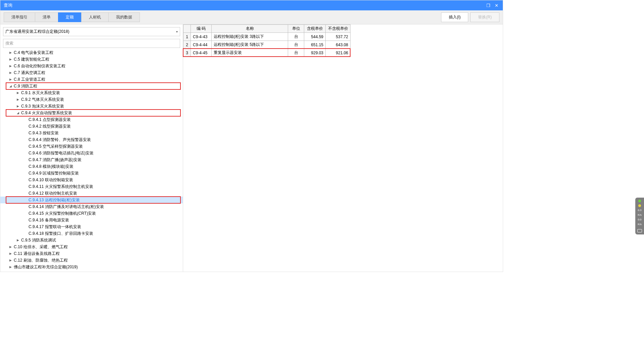 The width and height of the screenshot is (644, 348). What do you see at coordinates (250, 53) in the screenshot?
I see `cell-name: 重复显示器安装` at bounding box center [250, 53].